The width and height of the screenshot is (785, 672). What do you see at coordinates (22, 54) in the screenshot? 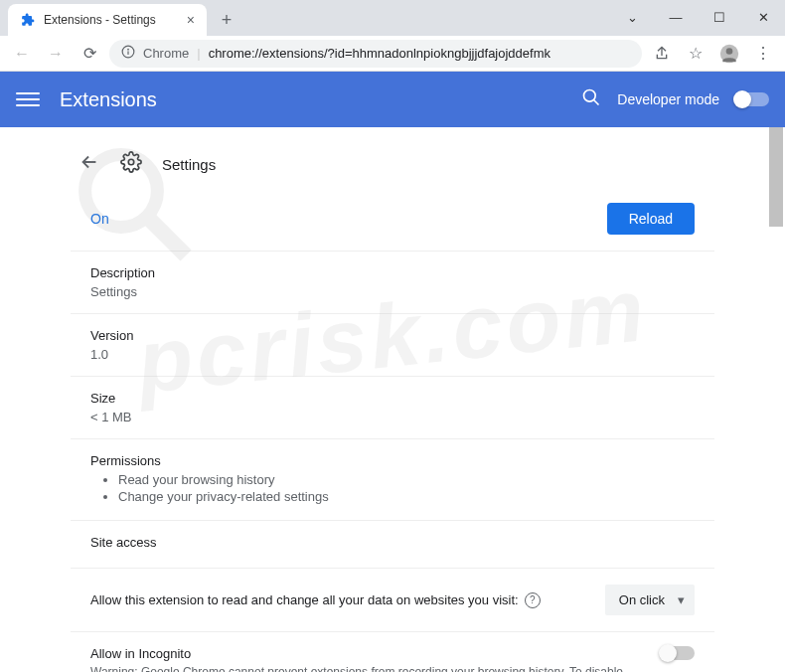
I see `back-icon: ←` at bounding box center [22, 54].